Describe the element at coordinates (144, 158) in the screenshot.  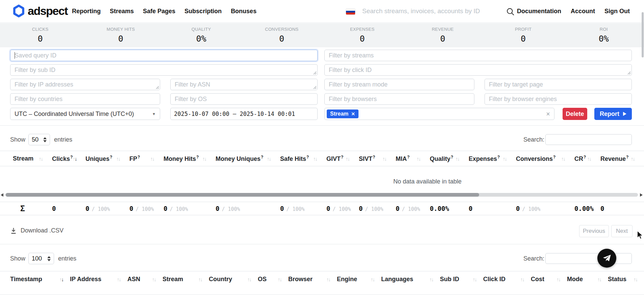
I see `column-header-fp: FP?↑↓` at that location.